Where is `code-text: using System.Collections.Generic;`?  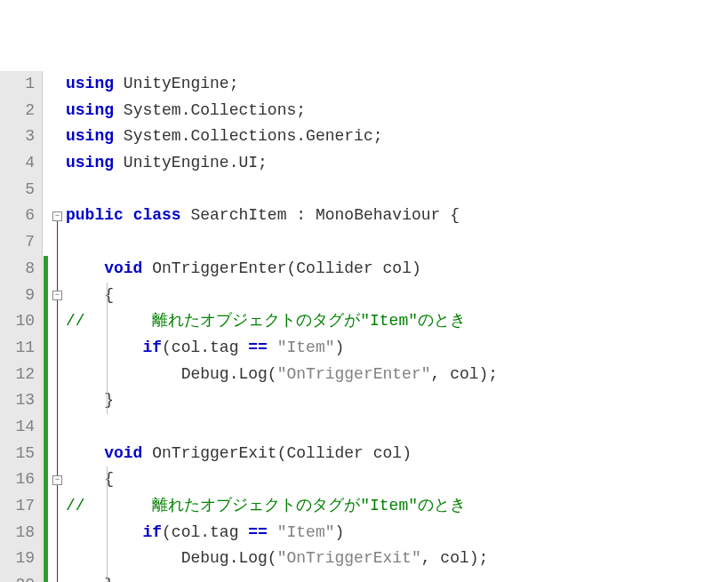
code-text: using System.Collections.Generic; is located at coordinates (224, 136).